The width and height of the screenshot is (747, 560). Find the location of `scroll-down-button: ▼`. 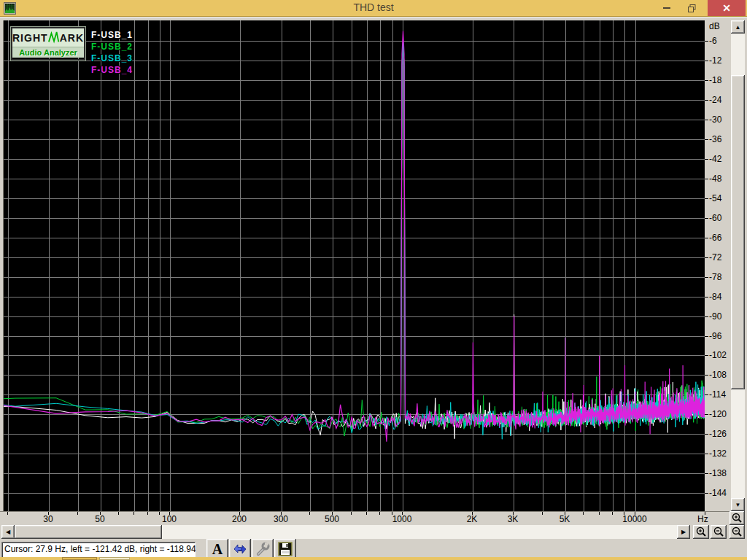

scroll-down-button: ▼ is located at coordinates (738, 505).